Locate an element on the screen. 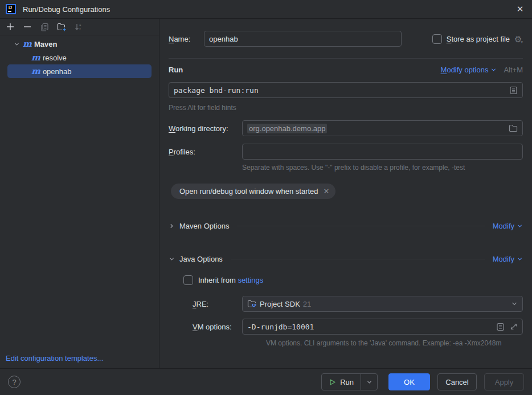  maven-options-modify-link: Modify is located at coordinates (508, 226).